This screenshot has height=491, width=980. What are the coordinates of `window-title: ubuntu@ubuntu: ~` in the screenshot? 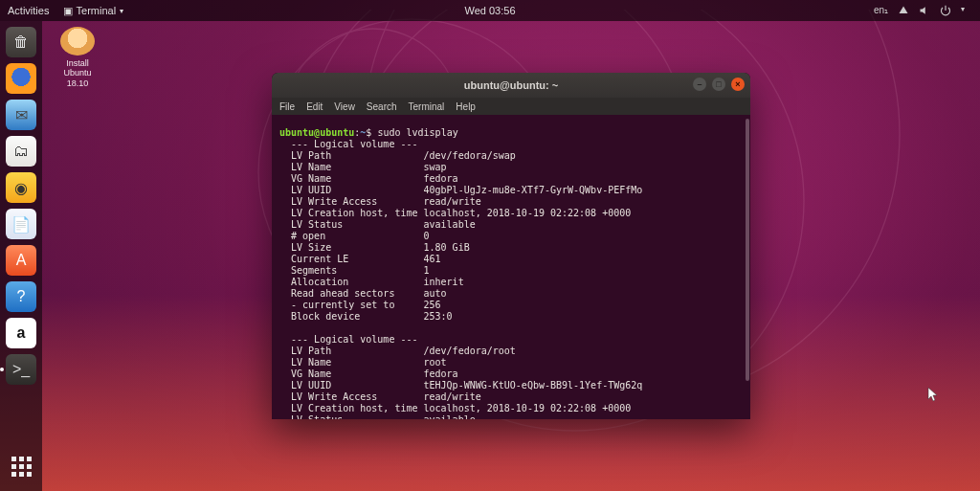 It's located at (511, 85).